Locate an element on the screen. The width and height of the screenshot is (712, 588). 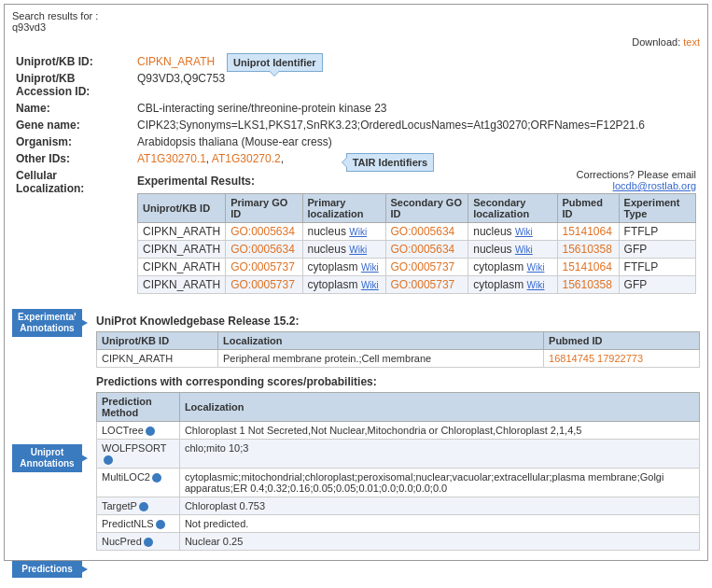
download-link: text is located at coordinates (691, 42).